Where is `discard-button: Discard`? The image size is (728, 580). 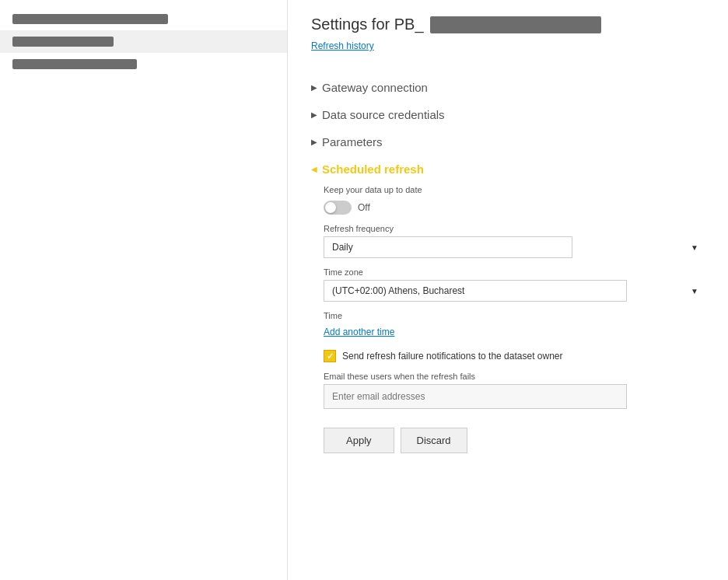
discard-button: Discard is located at coordinates (434, 440).